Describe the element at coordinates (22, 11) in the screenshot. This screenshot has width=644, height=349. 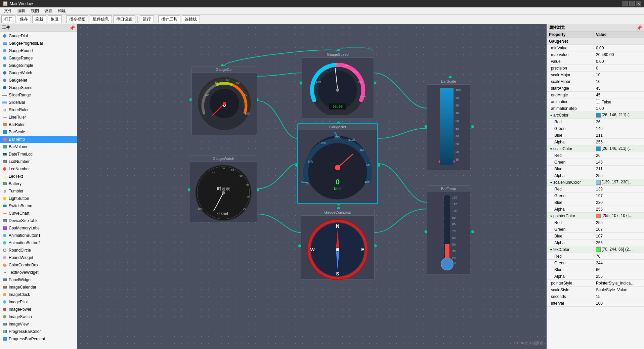
I see `menu-edit: 编辑` at that location.